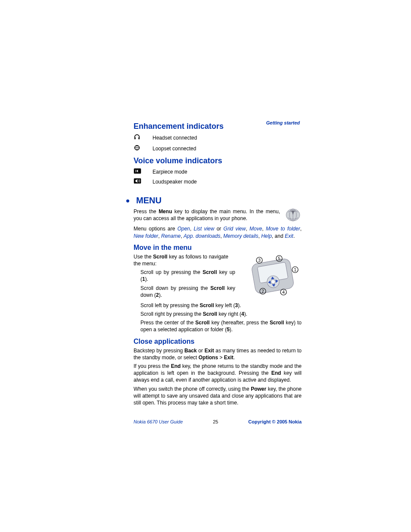 The height and width of the screenshot is (532, 411). What do you see at coordinates (295, 270) in the screenshot?
I see `svg-text: 1` at bounding box center [295, 270].